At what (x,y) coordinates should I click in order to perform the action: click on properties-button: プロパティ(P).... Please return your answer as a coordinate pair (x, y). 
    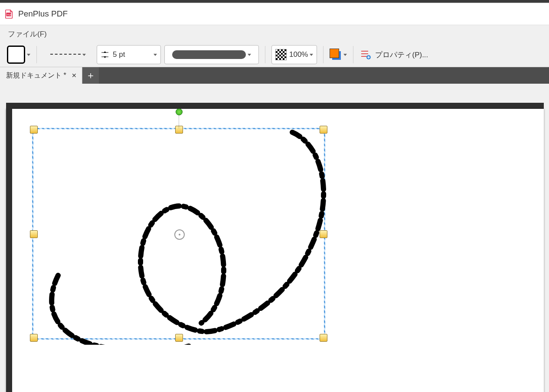
    Looking at the image, I should click on (394, 55).